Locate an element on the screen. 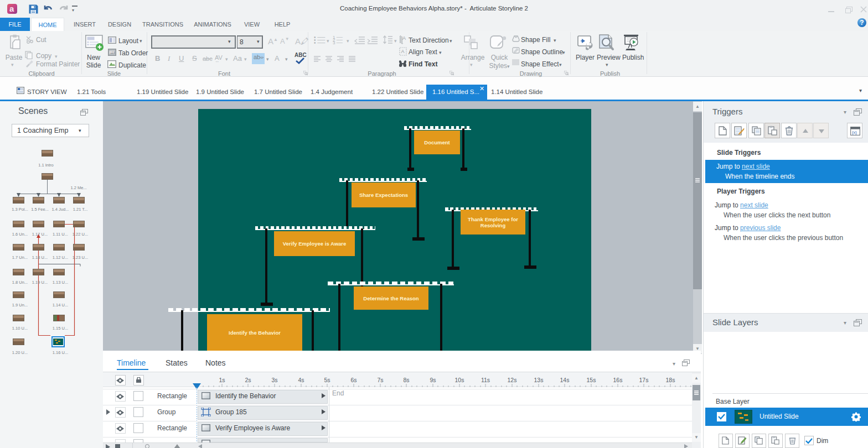  svg-text: 17s is located at coordinates (644, 380).